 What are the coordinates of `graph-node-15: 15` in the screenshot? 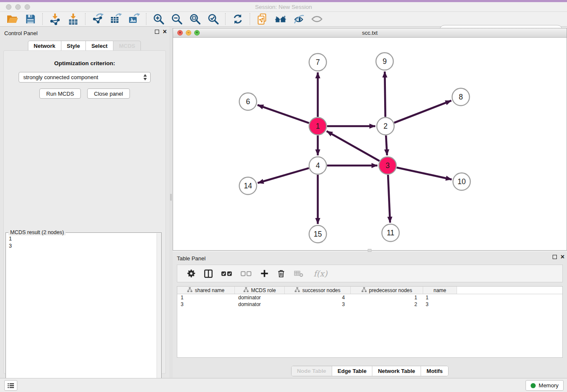 It's located at (318, 235).